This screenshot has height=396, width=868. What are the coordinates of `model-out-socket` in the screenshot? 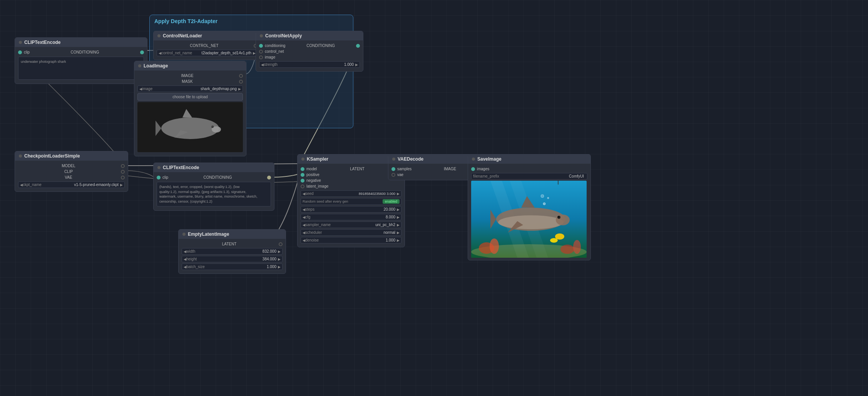 It's located at (123, 166).